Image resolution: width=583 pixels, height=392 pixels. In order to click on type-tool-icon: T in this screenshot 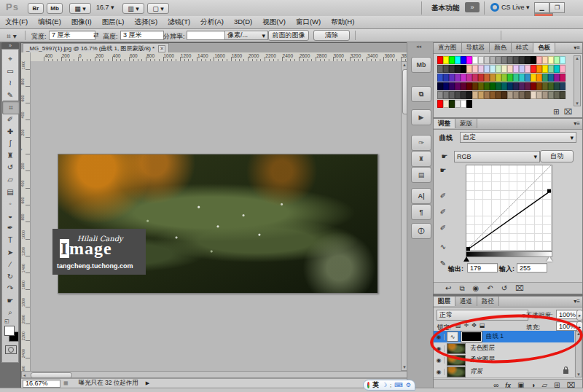, I will do `click(10, 240)`.